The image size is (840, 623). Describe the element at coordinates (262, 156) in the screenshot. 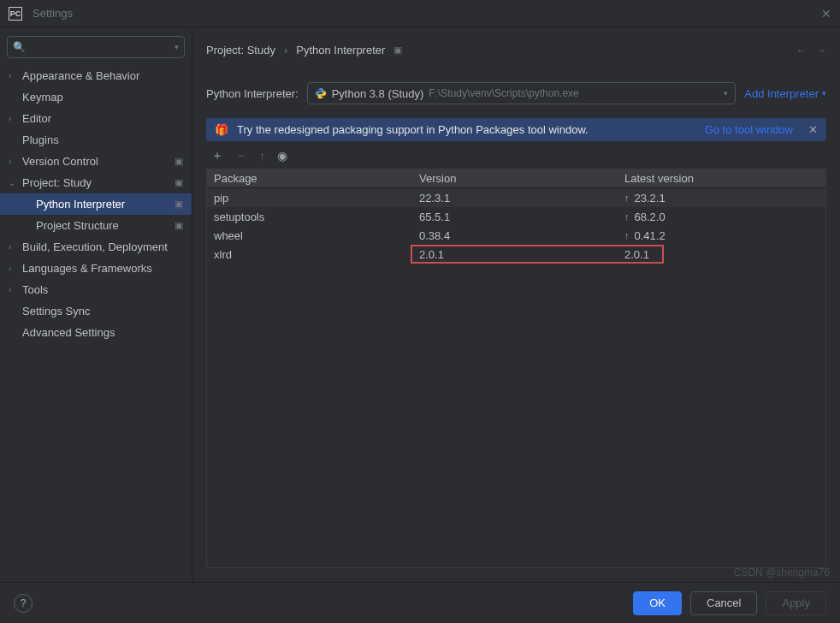

I see `upgrade-package-button: ↑` at that location.